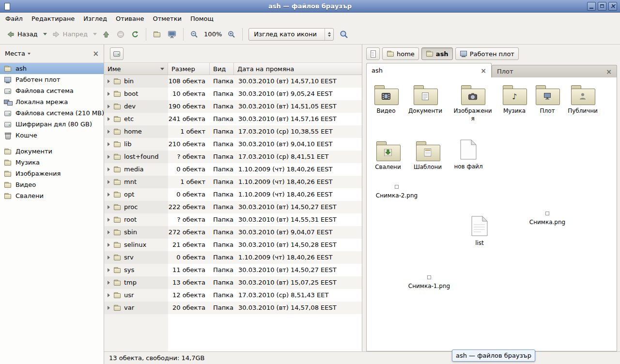 The image size is (620, 364). Describe the element at coordinates (233, 132) in the screenshot. I see `table-row: home 1 обект Папка 17.03.2010 (ср) 10,38…` at that location.